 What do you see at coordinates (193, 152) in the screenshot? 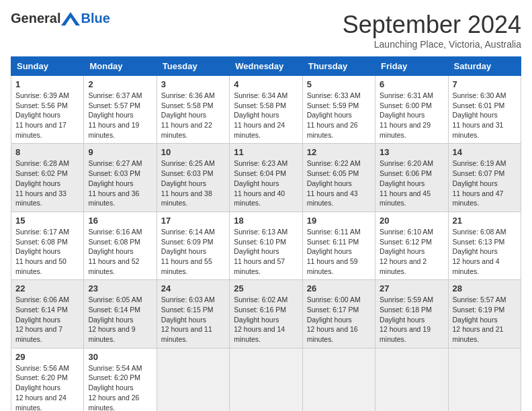
I see `day-number: 10` at bounding box center [193, 152].